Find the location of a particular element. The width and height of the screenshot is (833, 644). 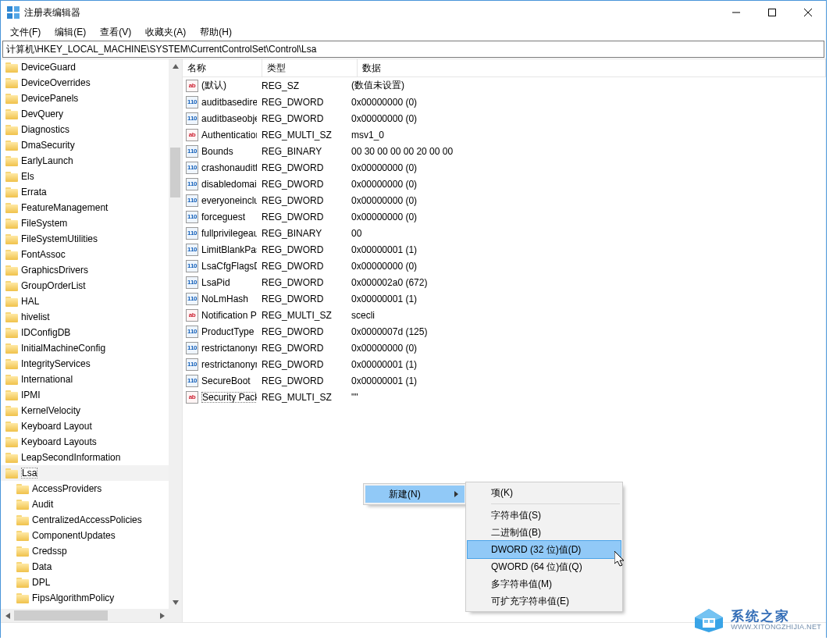

tree-item: InitialMachineConfig is located at coordinates (84, 348).